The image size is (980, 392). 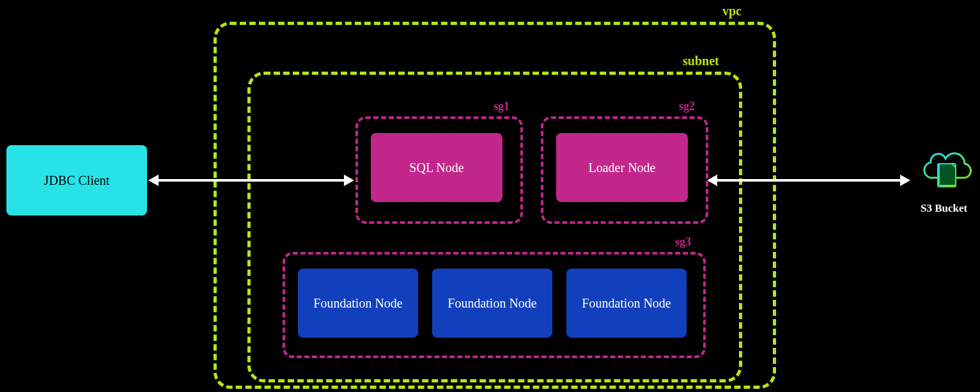 What do you see at coordinates (77, 180) in the screenshot?
I see `jdbc-client-label: JDBC Client` at bounding box center [77, 180].